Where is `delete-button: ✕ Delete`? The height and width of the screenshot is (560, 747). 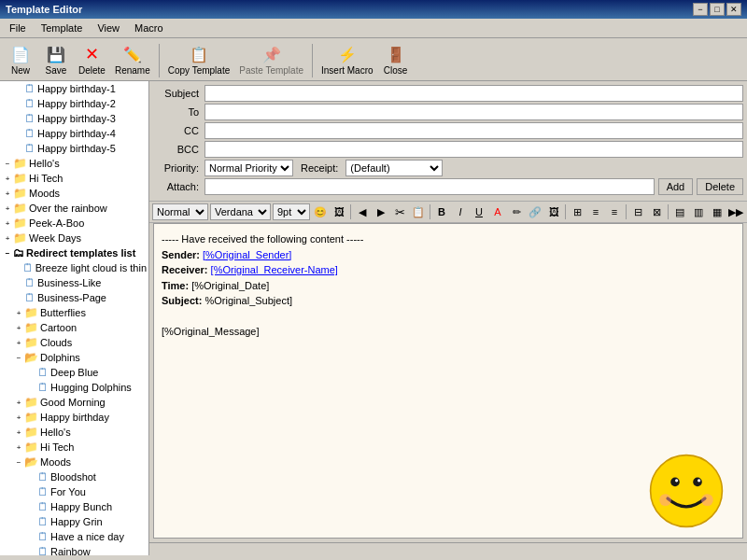
delete-button: ✕ Delete is located at coordinates (92, 60).